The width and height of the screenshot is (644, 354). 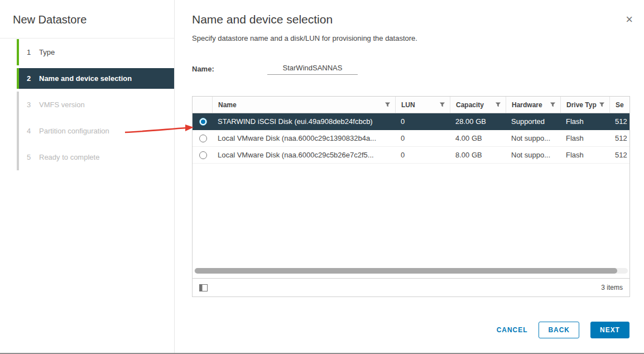 What do you see at coordinates (33, 105) in the screenshot?
I see `step-number: 3` at bounding box center [33, 105].